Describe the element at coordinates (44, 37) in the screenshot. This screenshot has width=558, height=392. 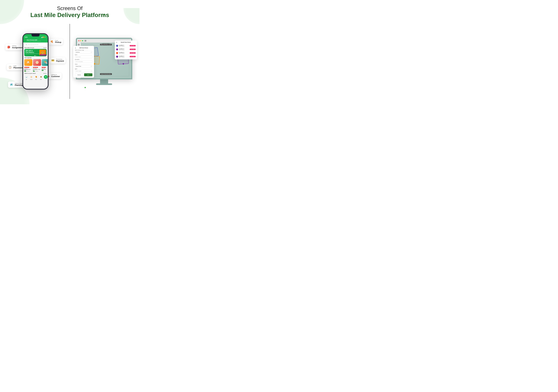
I see `phone-status-icons: 📶 🔋` at that location.